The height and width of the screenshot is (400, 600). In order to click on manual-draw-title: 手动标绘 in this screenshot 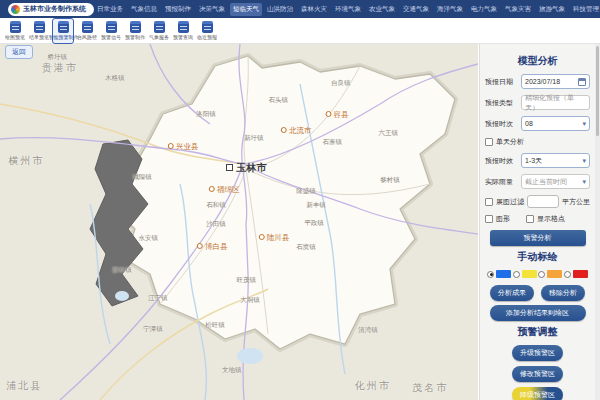, I will do `click(538, 257)`.